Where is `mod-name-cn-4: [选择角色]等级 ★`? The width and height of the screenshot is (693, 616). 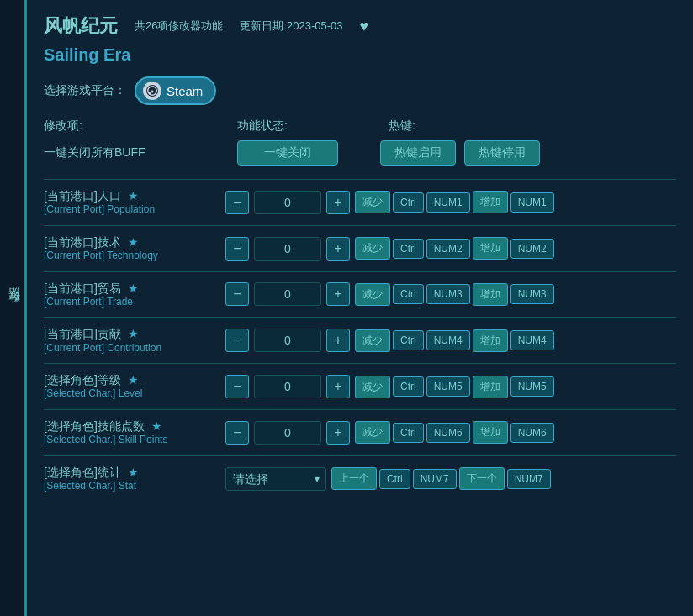
mod-name-cn-4: [选择角色]等级 ★ is located at coordinates (132, 380).